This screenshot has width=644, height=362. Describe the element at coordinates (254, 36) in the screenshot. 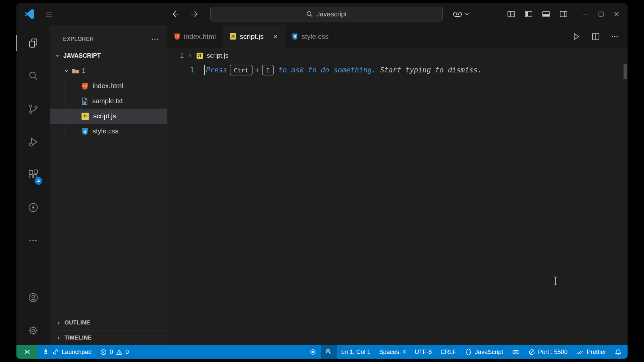

I see `tab-script-js: JS script.js` at that location.